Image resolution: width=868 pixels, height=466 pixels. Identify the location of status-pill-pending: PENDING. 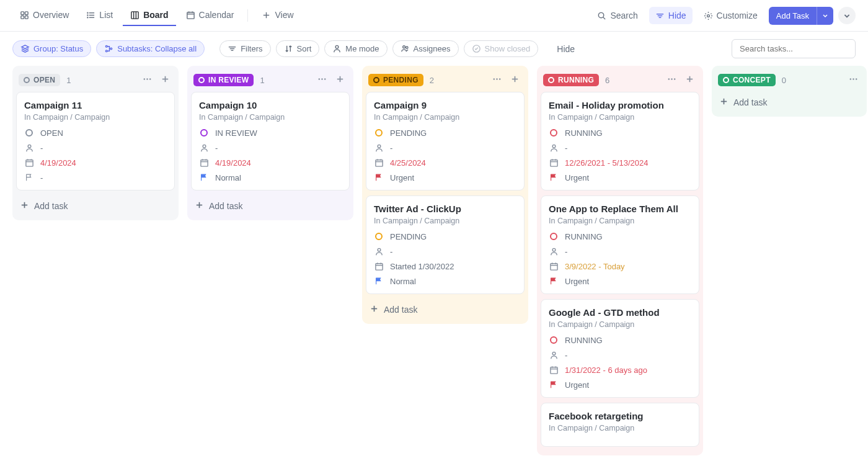
(396, 80).